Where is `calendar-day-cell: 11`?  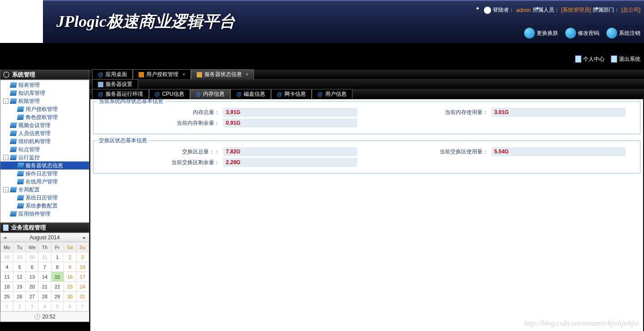 calendar-day-cell: 11 is located at coordinates (7, 277).